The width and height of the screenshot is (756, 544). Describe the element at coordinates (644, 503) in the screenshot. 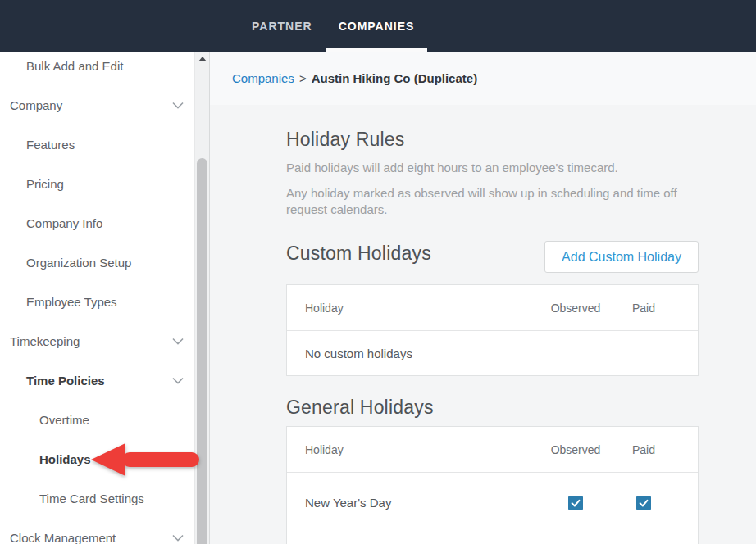

I see `paid-checkbox` at that location.